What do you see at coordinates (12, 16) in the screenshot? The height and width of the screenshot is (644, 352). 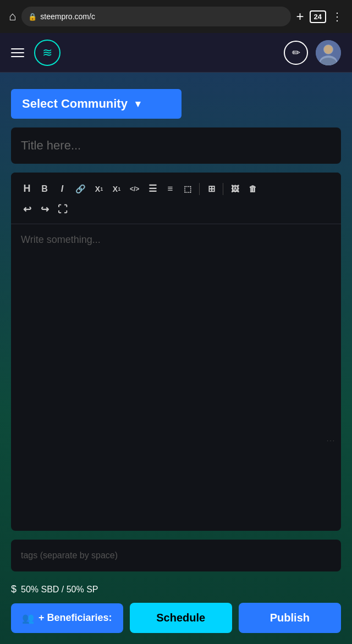 I see `home-icon: ⌂` at bounding box center [12, 16].